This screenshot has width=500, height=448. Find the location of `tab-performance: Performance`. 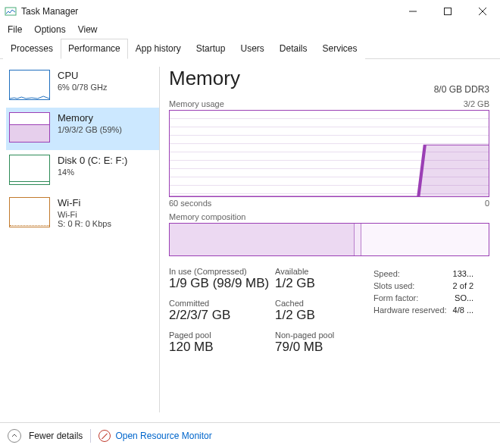

tab-performance: Performance is located at coordinates (94, 49).